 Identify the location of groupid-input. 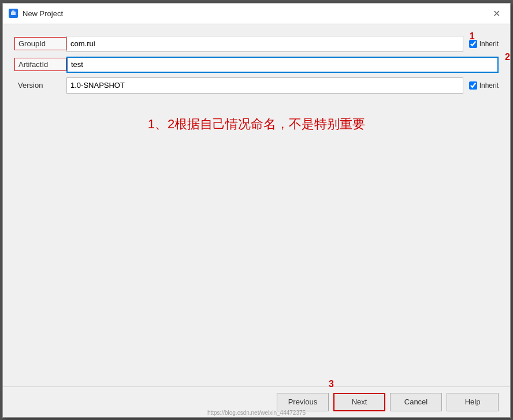
(265, 44).